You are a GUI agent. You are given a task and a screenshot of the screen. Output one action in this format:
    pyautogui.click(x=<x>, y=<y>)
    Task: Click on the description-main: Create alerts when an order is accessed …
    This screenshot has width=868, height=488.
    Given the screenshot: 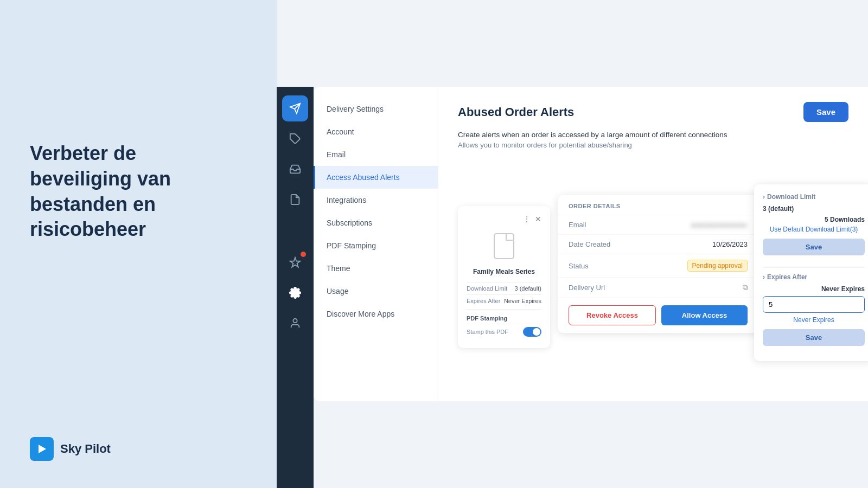 What is the action you would take?
    pyautogui.click(x=653, y=134)
    